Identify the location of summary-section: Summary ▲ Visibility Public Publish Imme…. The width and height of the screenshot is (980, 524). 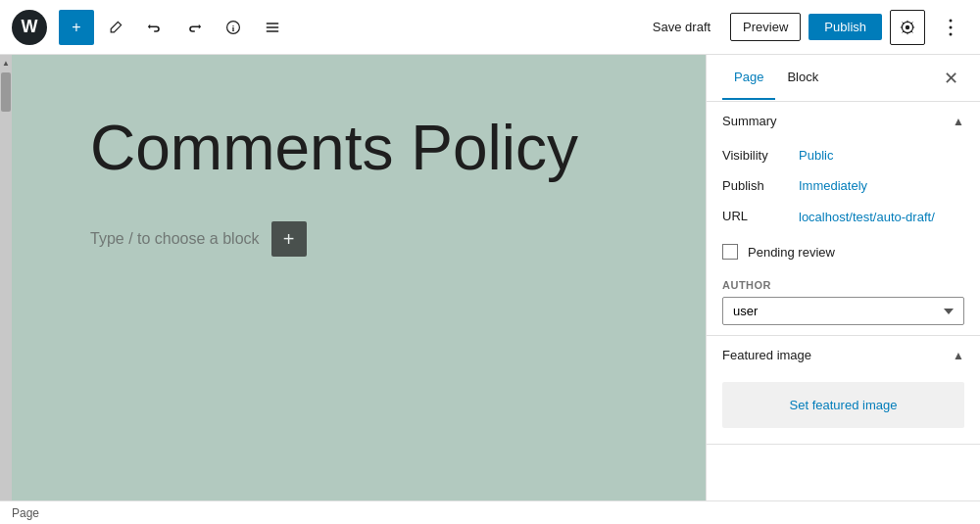
(843, 219).